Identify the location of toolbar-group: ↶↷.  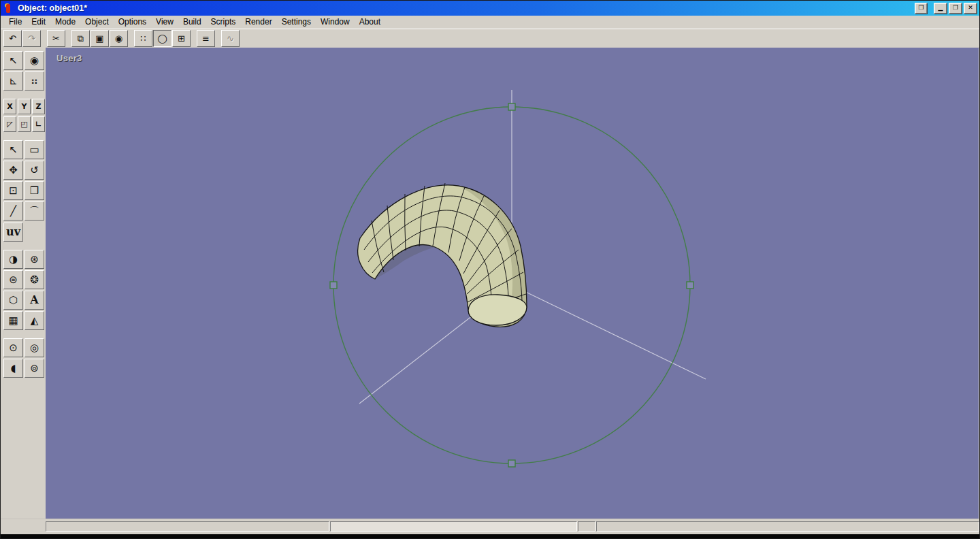
(22, 38).